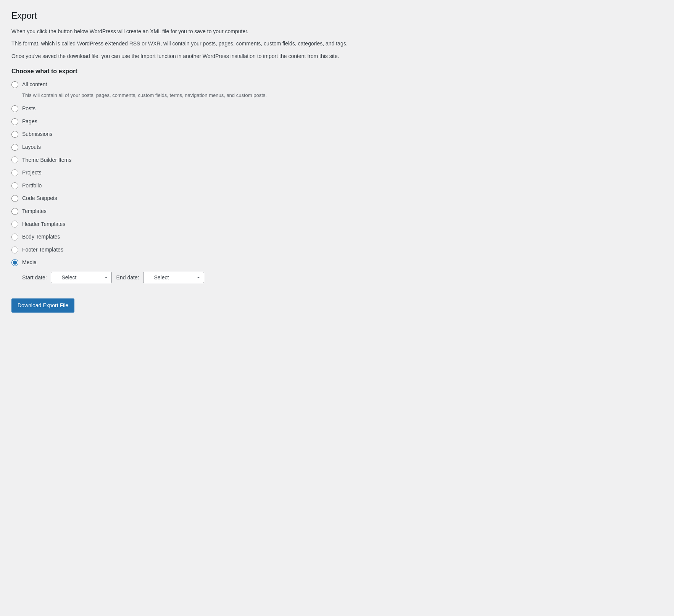 Image resolution: width=674 pixels, height=616 pixels. I want to click on radio-footer-templates, so click(15, 250).